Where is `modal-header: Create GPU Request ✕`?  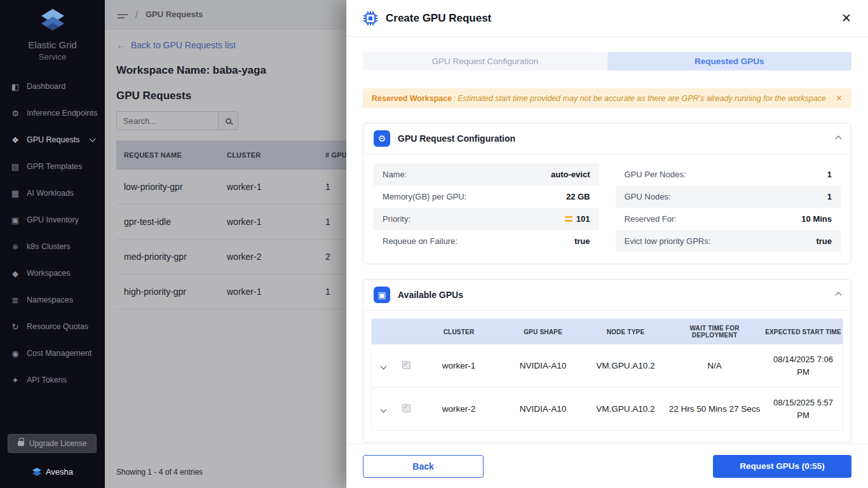
modal-header: Create GPU Request ✕ is located at coordinates (607, 18).